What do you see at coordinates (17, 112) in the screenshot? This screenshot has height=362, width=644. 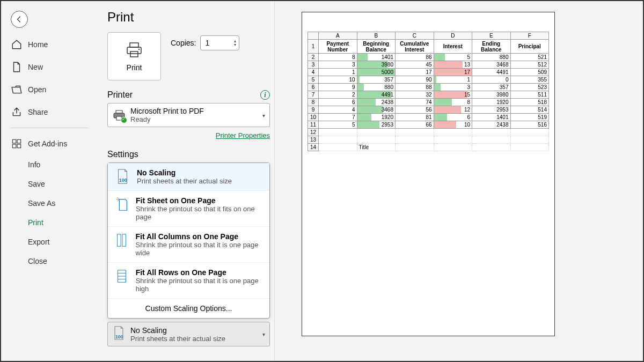 I see `share-icon` at bounding box center [17, 112].